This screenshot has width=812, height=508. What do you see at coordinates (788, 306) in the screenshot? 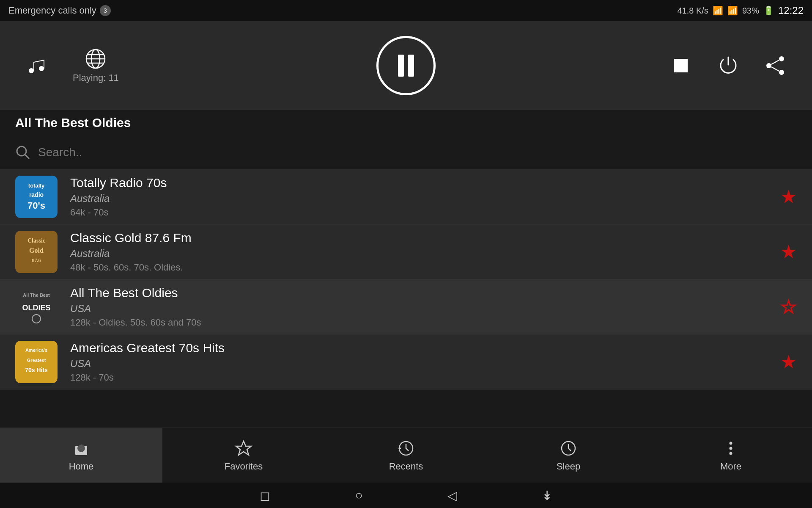
I see `favorite-star: ☆` at bounding box center [788, 306].